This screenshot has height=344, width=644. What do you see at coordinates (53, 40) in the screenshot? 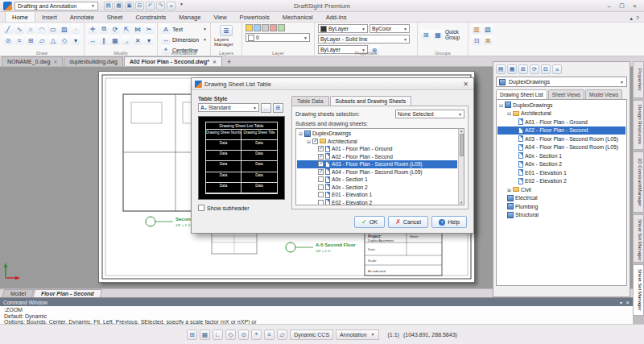
I see `triangle-tool-icon: △` at bounding box center [53, 40].